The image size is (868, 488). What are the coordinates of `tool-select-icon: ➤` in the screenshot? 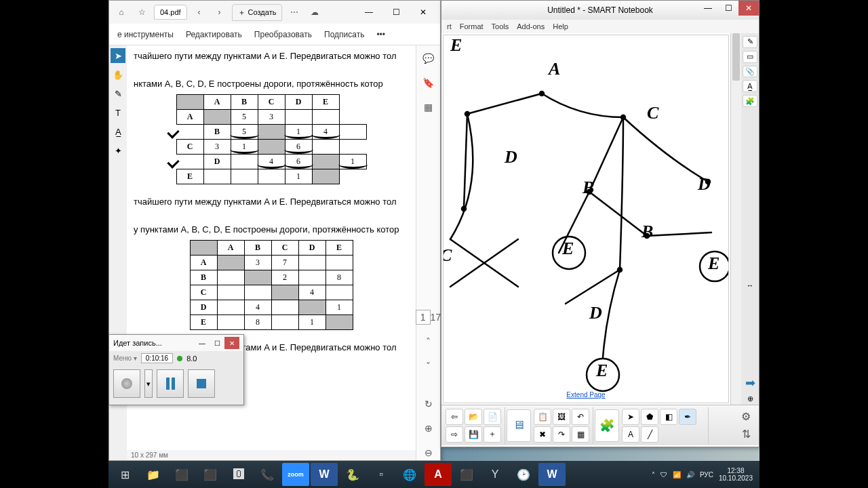 It's located at (631, 417).